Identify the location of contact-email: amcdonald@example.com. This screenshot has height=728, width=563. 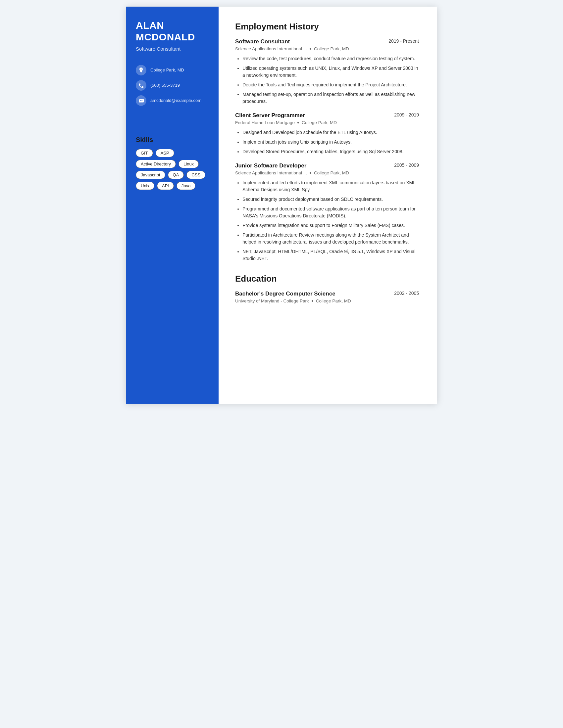
(172, 101).